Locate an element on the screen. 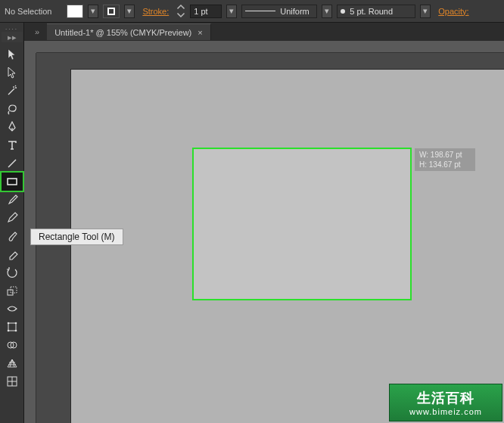 Image resolution: width=504 pixels, height=423 pixels. brush-icon is located at coordinates (12, 200).